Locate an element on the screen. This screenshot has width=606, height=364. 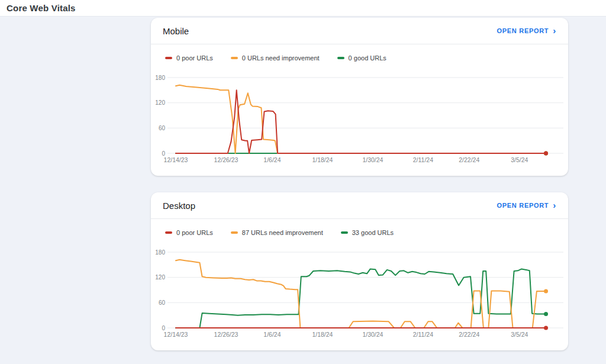
legend-label: 0 URLs need improvement is located at coordinates (281, 58).